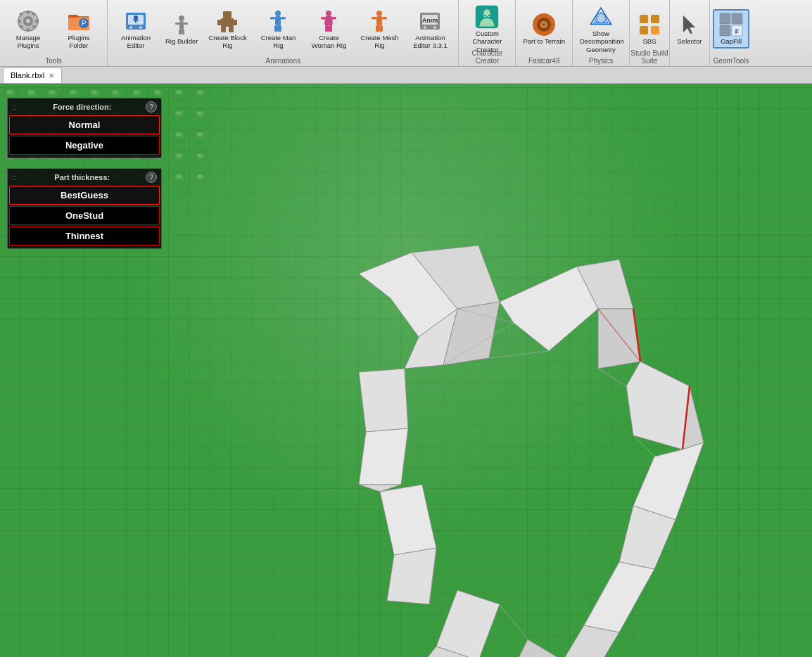  Describe the element at coordinates (84, 125) in the screenshot. I see `normal-button: Normal` at that location.